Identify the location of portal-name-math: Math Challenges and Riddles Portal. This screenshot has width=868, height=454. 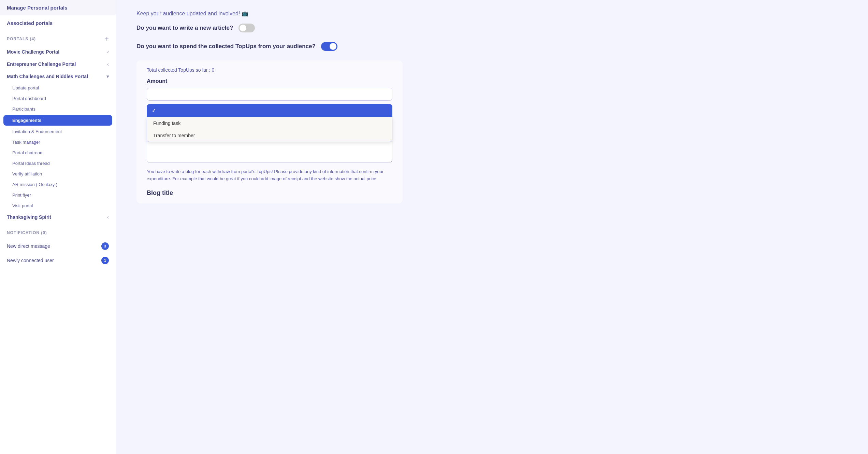
(47, 76).